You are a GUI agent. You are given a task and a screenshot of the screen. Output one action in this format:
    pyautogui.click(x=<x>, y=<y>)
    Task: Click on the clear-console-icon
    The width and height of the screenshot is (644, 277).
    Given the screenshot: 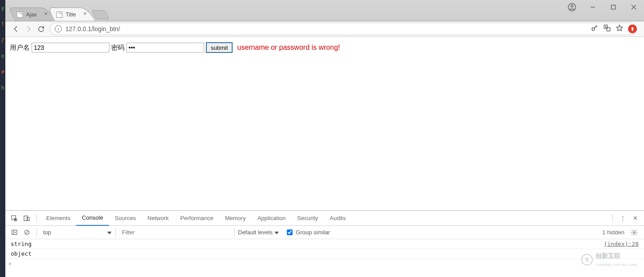 What is the action you would take?
    pyautogui.click(x=27, y=233)
    